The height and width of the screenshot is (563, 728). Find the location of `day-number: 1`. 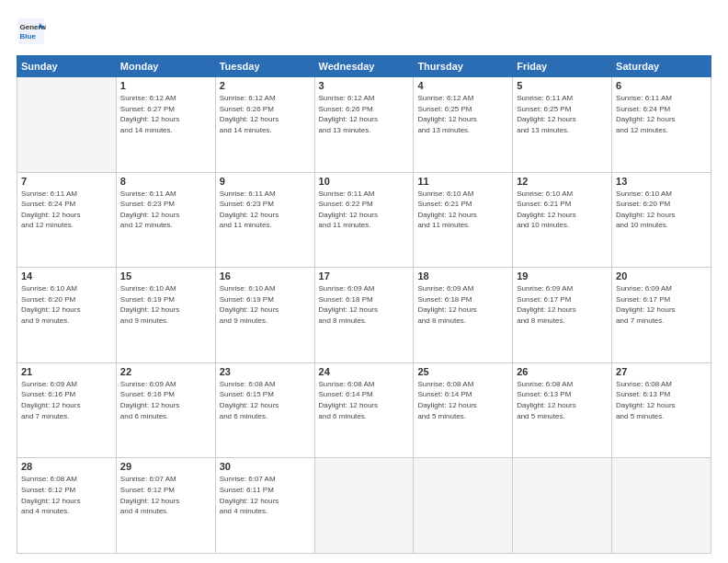

day-number: 1 is located at coordinates (165, 86).